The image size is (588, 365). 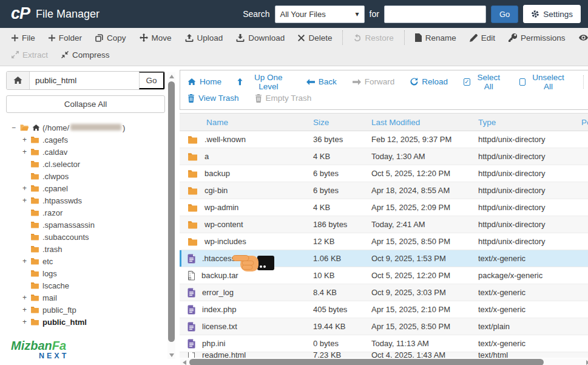 What do you see at coordinates (92, 213) in the screenshot?
I see `tree-item-razor: .razor` at bounding box center [92, 213].